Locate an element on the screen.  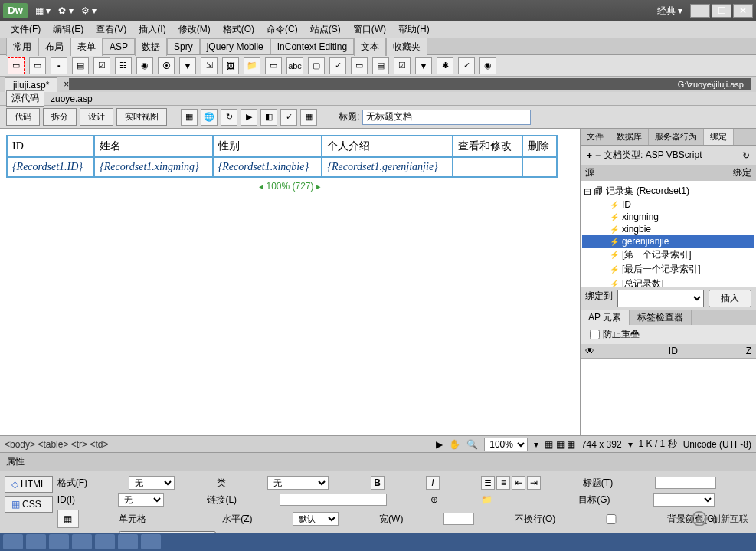
tree-item-xingming: ⚡xingming is located at coordinates (668, 217).